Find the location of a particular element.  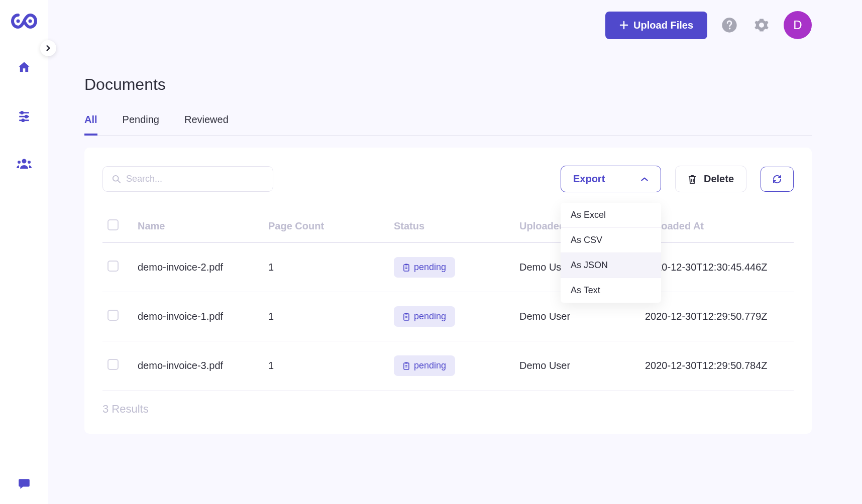

gear-icon is located at coordinates (762, 25).